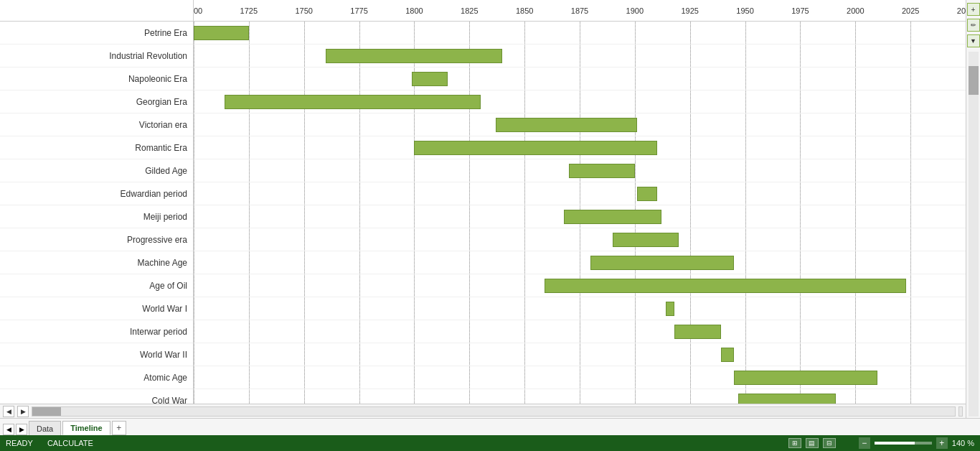 The image size is (980, 451). I want to click on row-label-12: World War I, so click(96, 309).